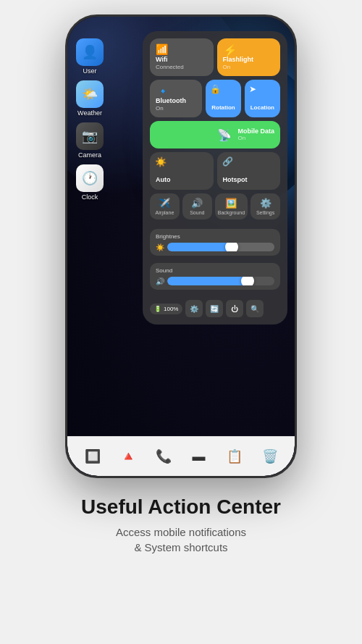 The image size is (362, 644). Describe the element at coordinates (215, 171) in the screenshot. I see `cc-row4: ☀️ Auto 🔗 Hotspot` at that location.